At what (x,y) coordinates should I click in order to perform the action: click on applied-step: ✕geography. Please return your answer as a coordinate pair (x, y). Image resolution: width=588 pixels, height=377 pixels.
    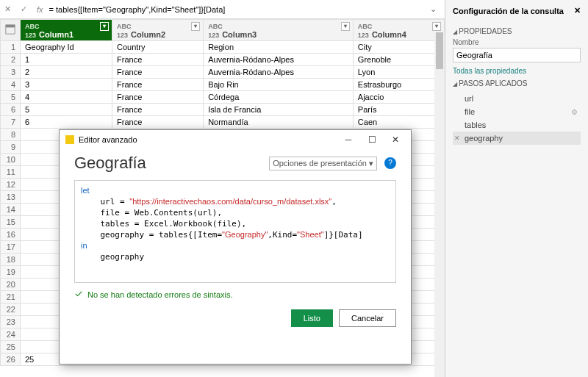
    Looking at the image, I should click on (517, 138).